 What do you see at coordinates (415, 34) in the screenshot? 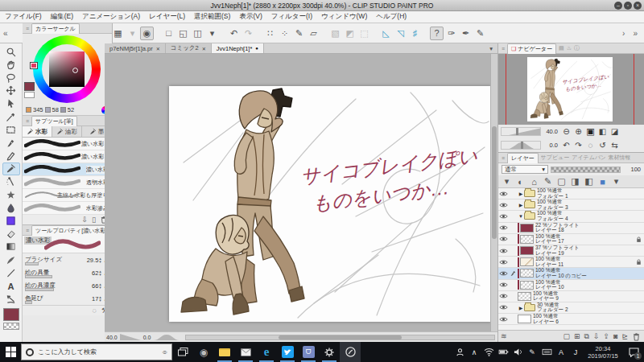
I see `snap-grid-icon: ♯` at bounding box center [415, 34].